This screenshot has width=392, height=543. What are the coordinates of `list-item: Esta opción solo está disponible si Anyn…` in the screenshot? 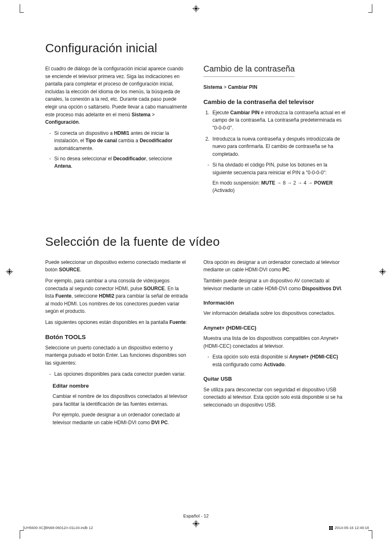 It's located at (277, 361).